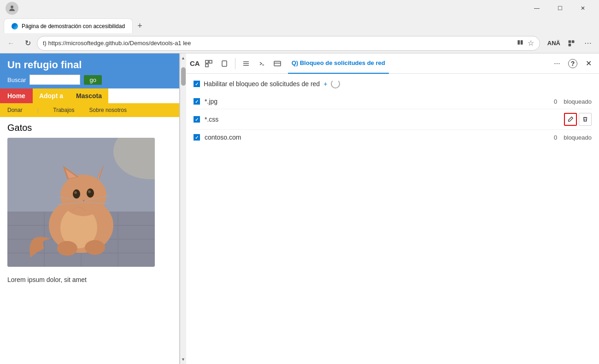 This screenshot has width=599, height=364. I want to click on webpage-title: Un refugio final, so click(89, 65).